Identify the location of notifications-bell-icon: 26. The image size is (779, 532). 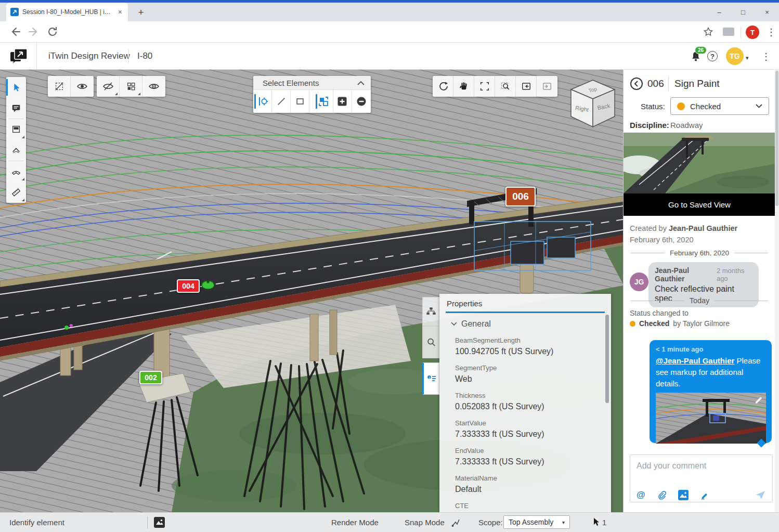
(696, 56).